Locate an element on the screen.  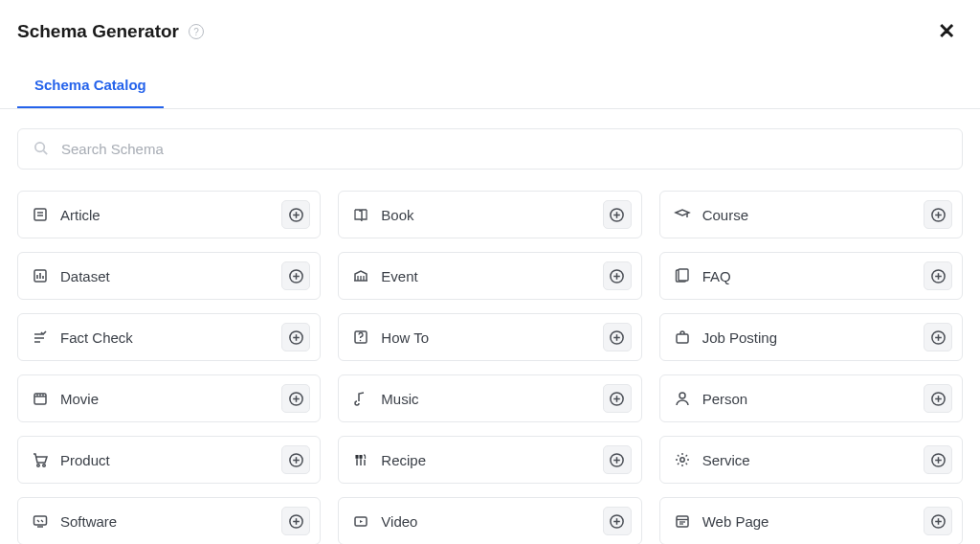
card-left: Fact Check is located at coordinates (82, 337).